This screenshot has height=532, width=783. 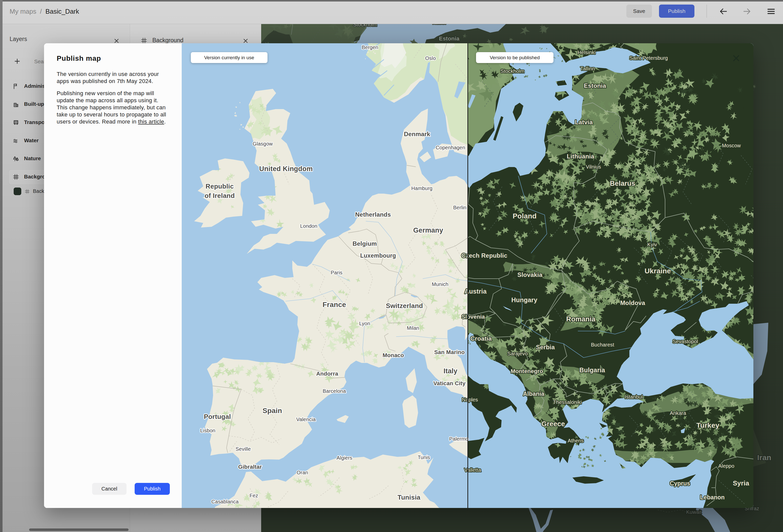 I want to click on svg-text: Stockholm, so click(x=512, y=71).